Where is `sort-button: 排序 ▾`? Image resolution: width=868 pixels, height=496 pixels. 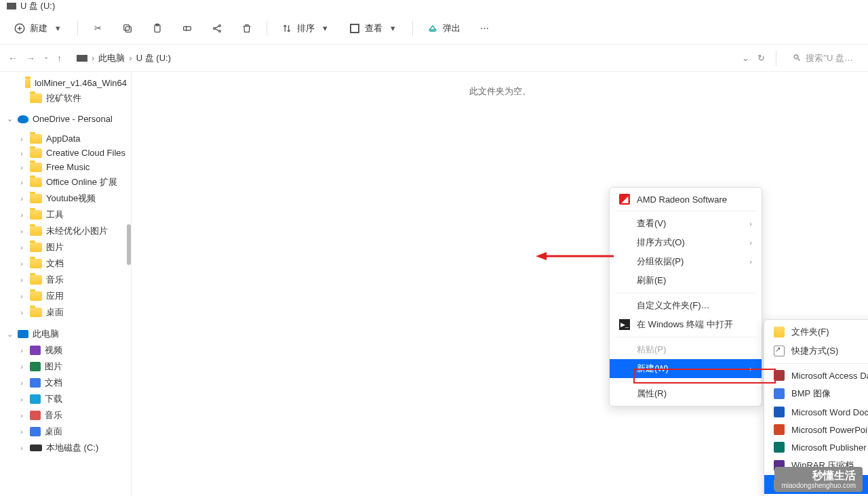
sort-button: 排序 ▾ is located at coordinates (306, 28).